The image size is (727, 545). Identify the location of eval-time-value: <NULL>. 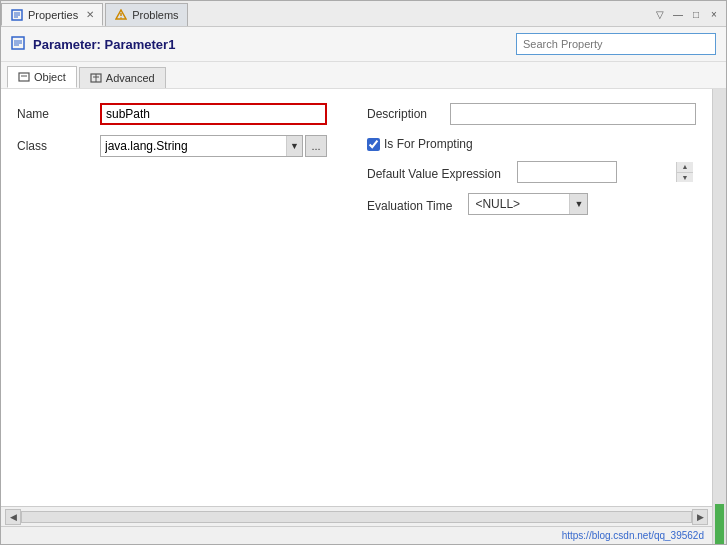
(519, 204).